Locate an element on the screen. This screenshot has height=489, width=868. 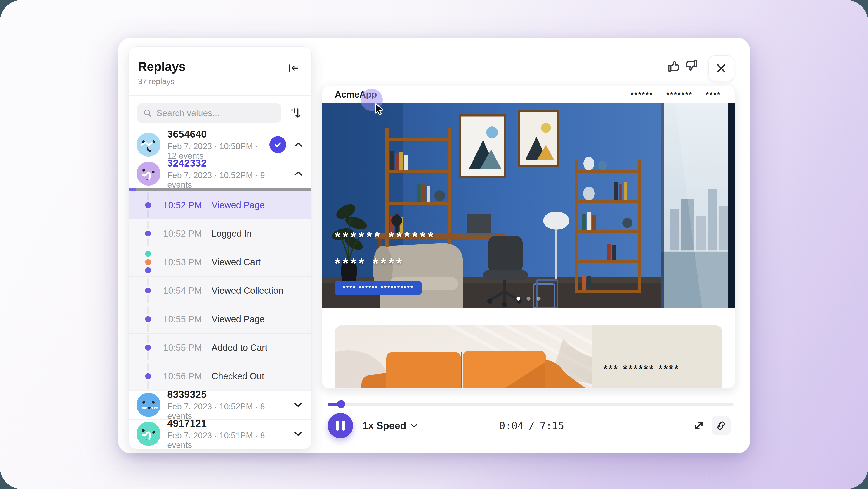
event-label: Viewed Collection is located at coordinates (247, 291).